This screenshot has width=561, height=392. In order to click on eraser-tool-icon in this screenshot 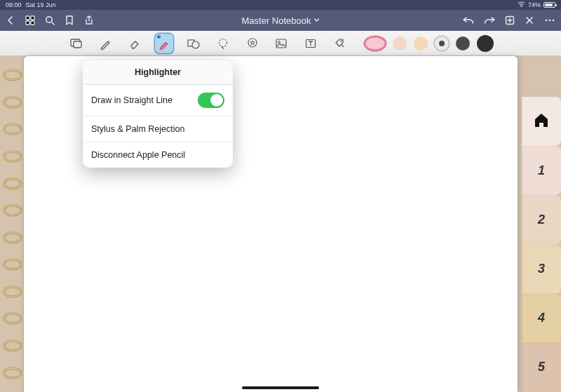, I will do `click(135, 43)`.